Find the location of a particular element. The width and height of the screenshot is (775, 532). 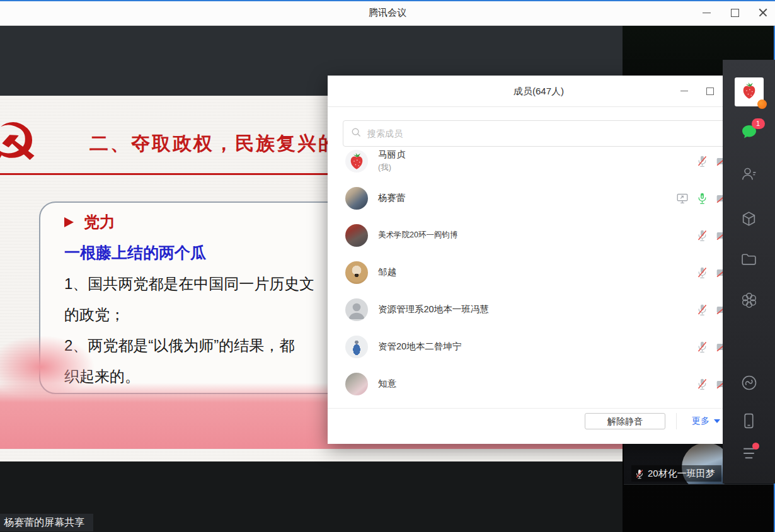

member-row: 马丽贞 (我) is located at coordinates (539, 161).